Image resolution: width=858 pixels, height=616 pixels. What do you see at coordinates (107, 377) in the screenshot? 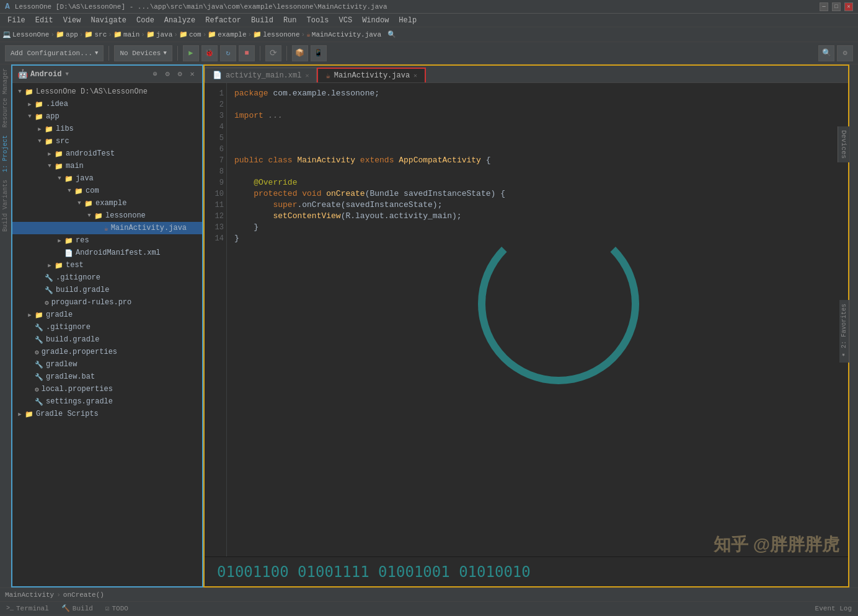
I see `tree-item-gradlew-bat: 🔧gradlew.bat` at bounding box center [107, 377].